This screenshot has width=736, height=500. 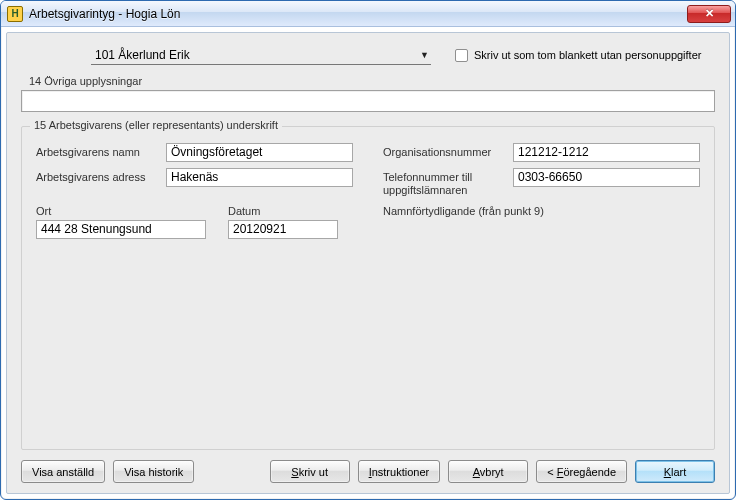 What do you see at coordinates (15, 14) in the screenshot?
I see `app-icon: H` at bounding box center [15, 14].